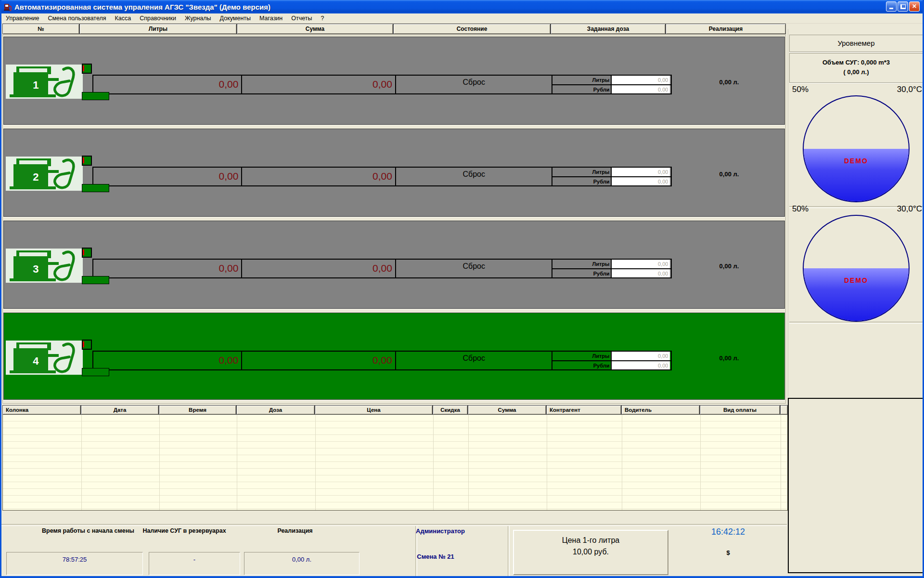 The height and width of the screenshot is (578, 924). I want to click on shift-time-value: 78:57:25, so click(75, 564).